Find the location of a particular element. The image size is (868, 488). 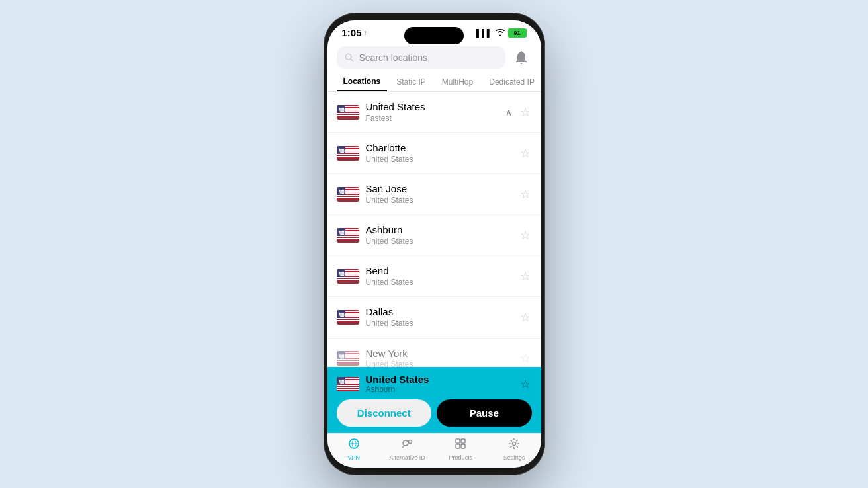

products-icon is located at coordinates (460, 446).